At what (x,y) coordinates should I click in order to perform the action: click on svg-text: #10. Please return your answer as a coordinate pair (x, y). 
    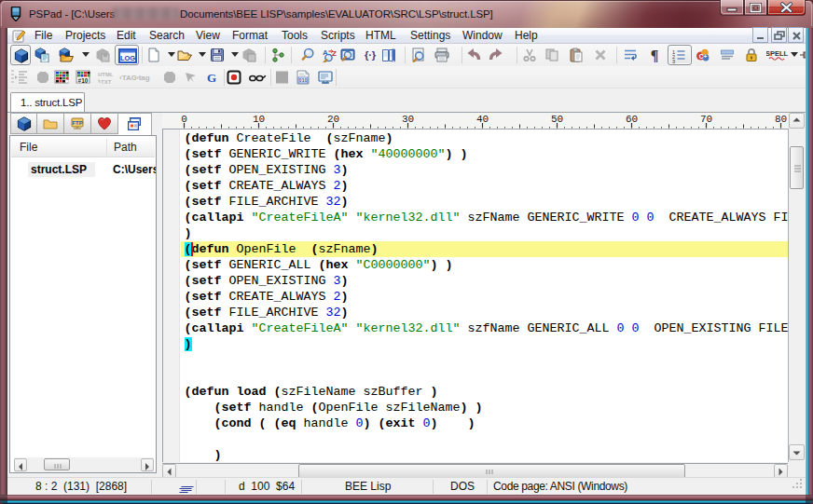
    Looking at the image, I should click on (84, 80).